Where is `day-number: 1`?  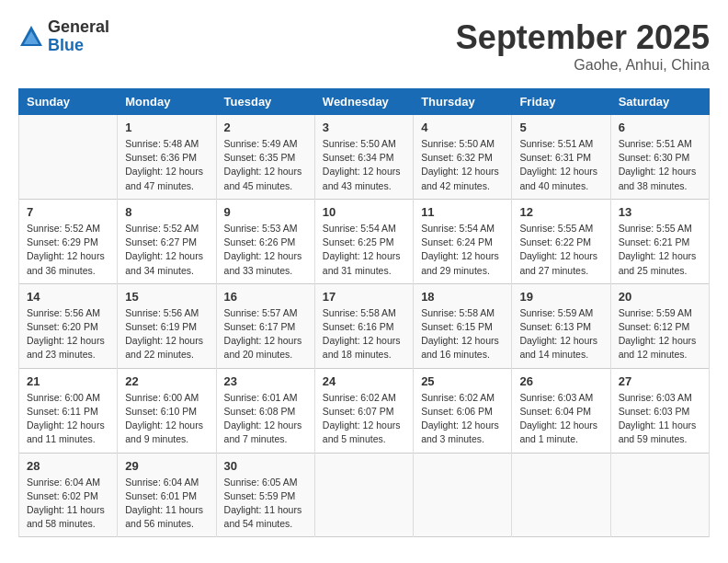
day-number: 1 is located at coordinates (166, 127).